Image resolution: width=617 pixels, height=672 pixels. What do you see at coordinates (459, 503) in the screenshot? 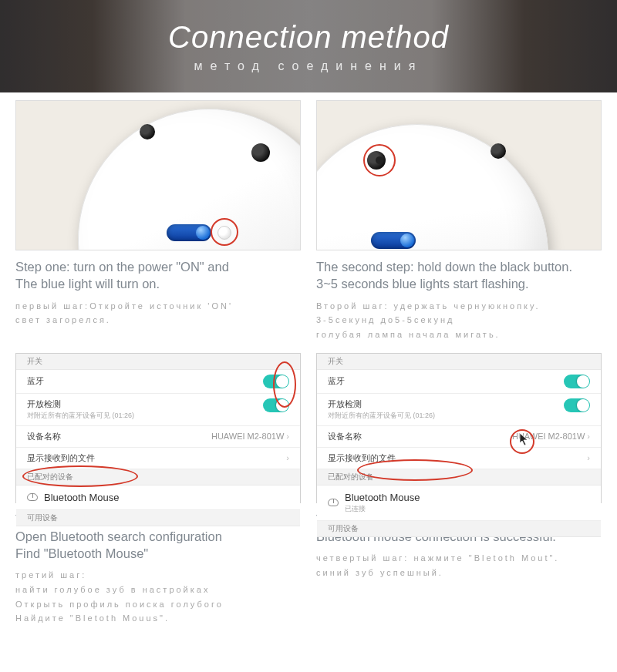
I see `bt-mouse-row: Bluetooth Mouse 已连接` at bounding box center [459, 503].